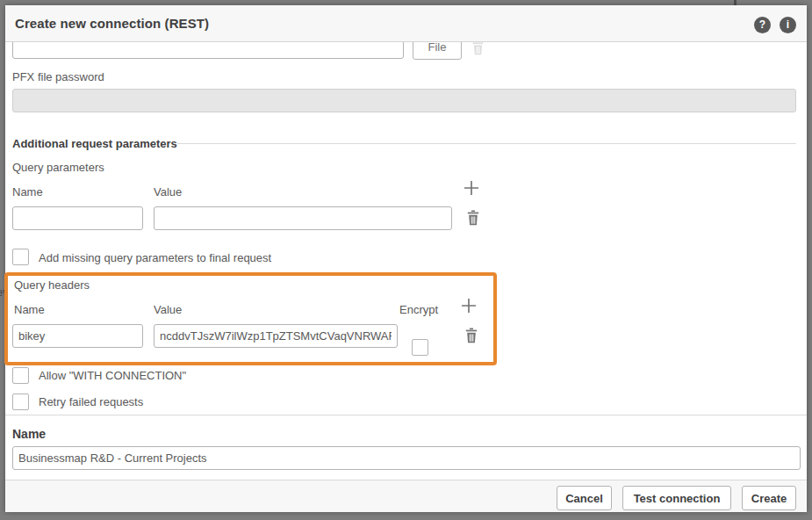  I want to click on allow-with-connection-checkbox, so click(21, 376).